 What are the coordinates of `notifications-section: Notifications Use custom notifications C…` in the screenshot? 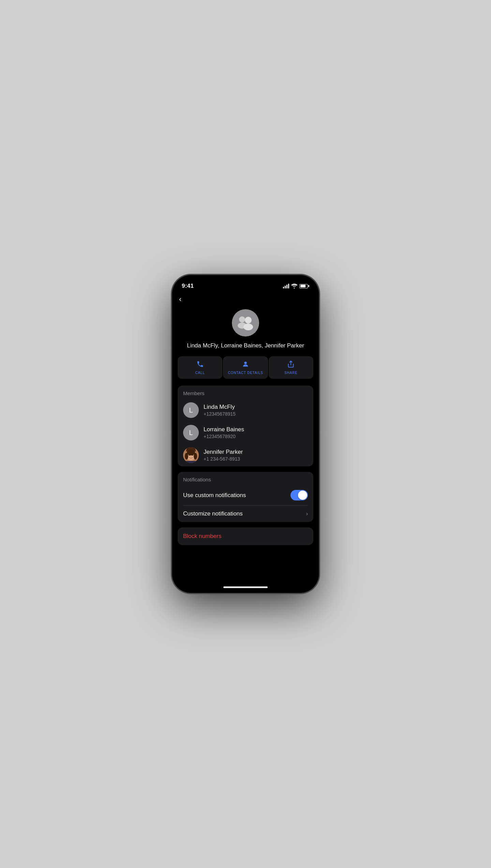 It's located at (246, 497).